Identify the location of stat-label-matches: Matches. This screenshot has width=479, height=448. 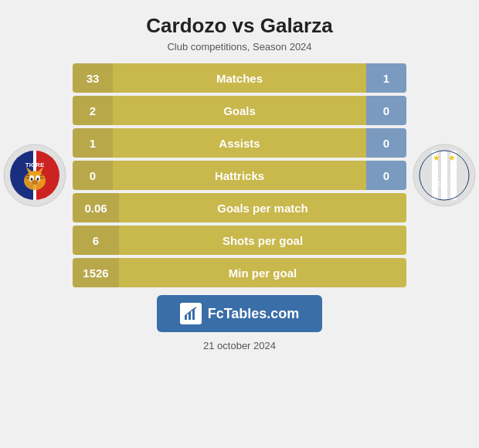
(240, 78).